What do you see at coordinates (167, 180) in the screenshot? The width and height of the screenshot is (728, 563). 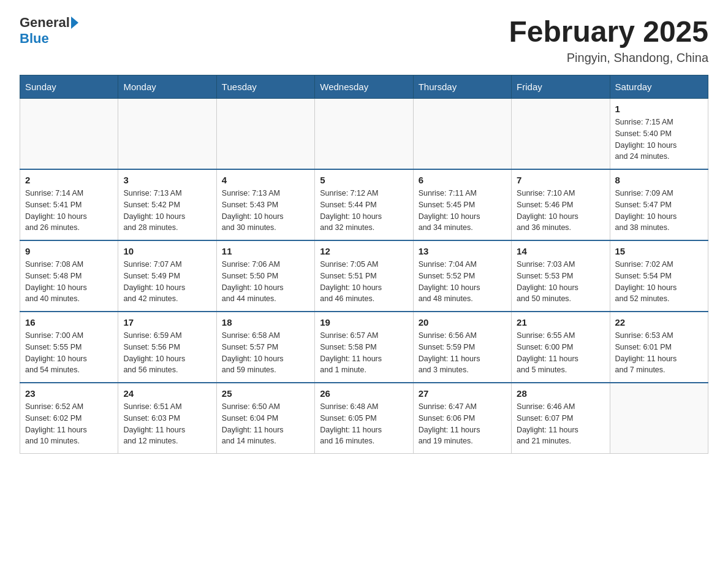 I see `day-number: 3` at bounding box center [167, 180].